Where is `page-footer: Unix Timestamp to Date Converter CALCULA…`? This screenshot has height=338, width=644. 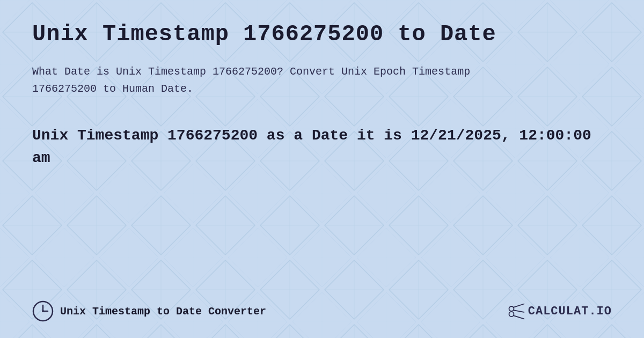
page-footer: Unix Timestamp to Date Converter CALCULA… is located at coordinates (322, 311).